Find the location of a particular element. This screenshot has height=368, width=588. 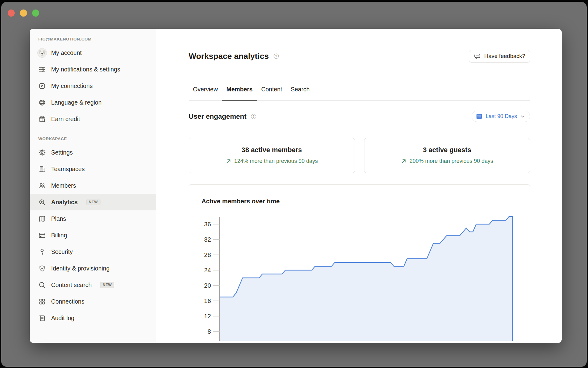

user-engagement-title: User engagement ? is located at coordinates (223, 117).